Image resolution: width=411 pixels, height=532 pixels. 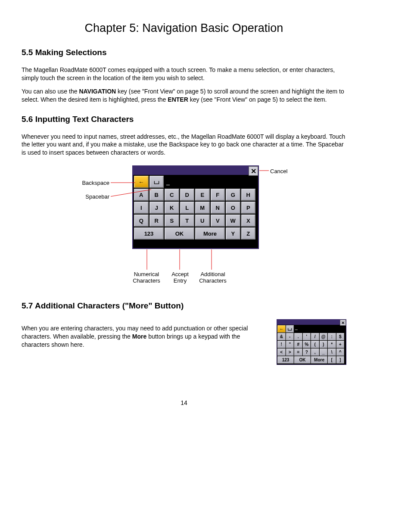 What do you see at coordinates (157, 182) in the screenshot?
I see `spacebar-key: ⌴` at bounding box center [157, 182].